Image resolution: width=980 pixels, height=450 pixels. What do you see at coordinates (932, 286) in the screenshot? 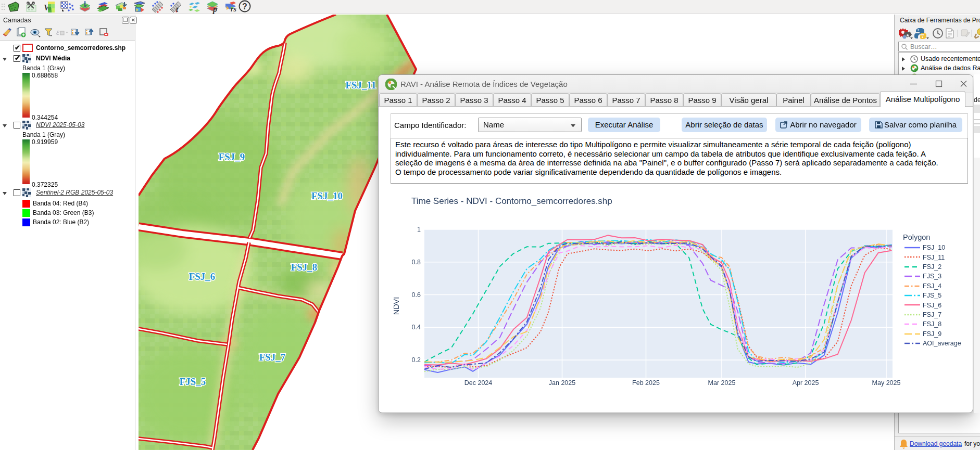
I see `svg-text: FSJ_4` at bounding box center [932, 286].